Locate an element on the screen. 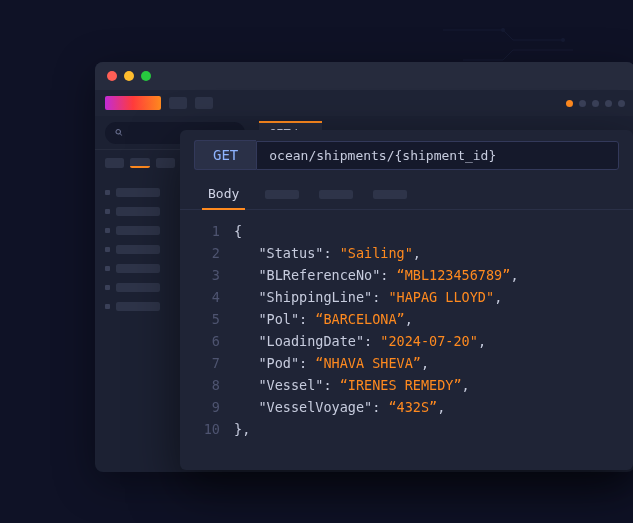 The image size is (633, 523). app-toolbar is located at coordinates (364, 103).